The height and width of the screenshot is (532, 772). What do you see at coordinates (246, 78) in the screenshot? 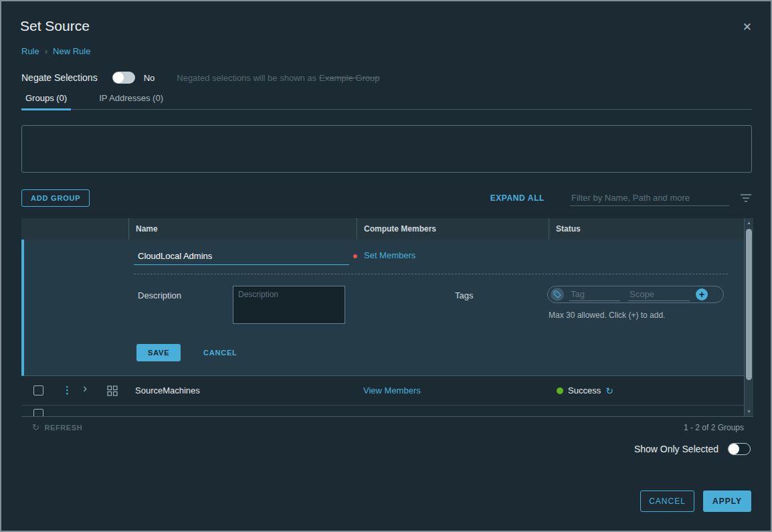
I see `negate-hint-text: Negated selections will be shown as` at bounding box center [246, 78].